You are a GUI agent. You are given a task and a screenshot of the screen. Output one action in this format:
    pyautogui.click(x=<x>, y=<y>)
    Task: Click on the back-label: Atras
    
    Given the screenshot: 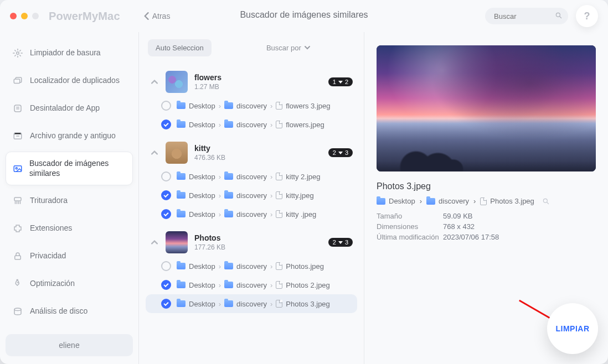 What is the action you would take?
    pyautogui.click(x=162, y=16)
    